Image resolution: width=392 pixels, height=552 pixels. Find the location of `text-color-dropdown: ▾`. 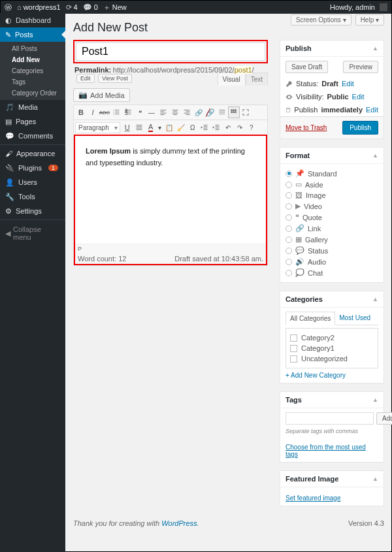

text-color-dropdown: ▾ is located at coordinates (160, 127).